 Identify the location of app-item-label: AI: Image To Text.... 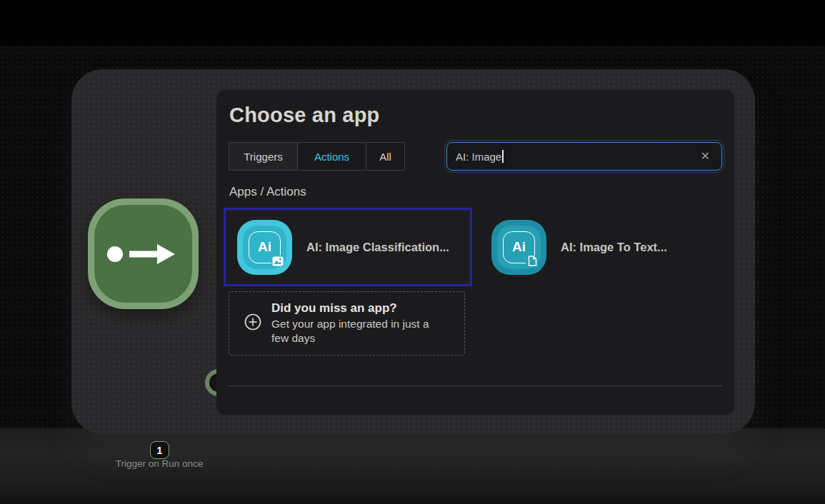
(614, 247).